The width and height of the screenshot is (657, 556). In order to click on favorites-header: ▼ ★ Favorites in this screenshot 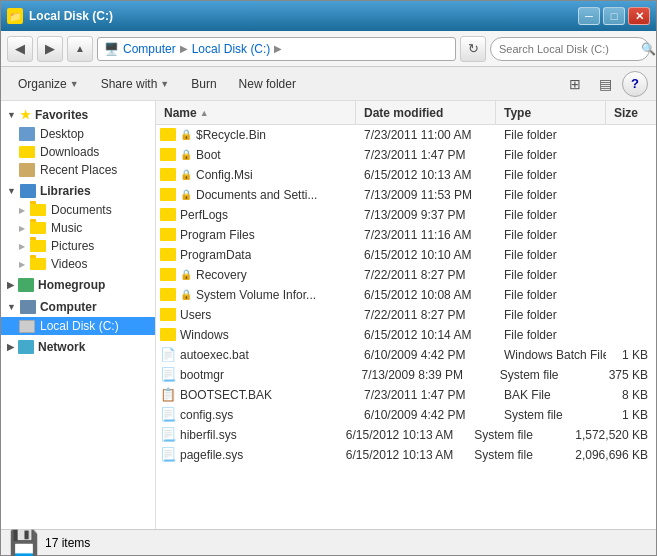, I will do `click(78, 115)`.